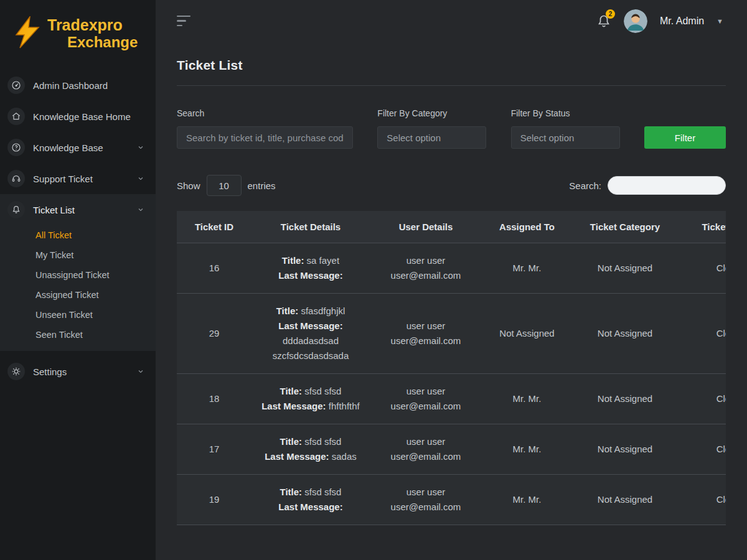 This screenshot has width=747, height=560. I want to click on notification-bell-icon: 2, so click(604, 21).